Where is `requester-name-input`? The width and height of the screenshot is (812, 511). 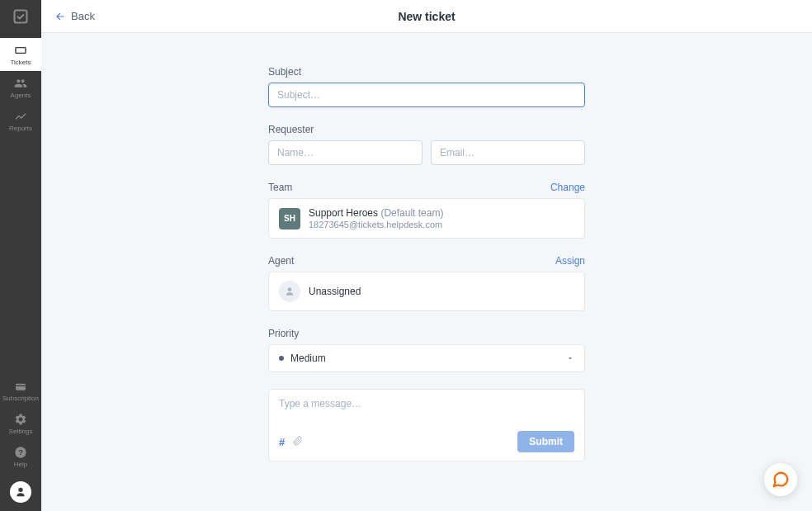
requester-name-input is located at coordinates (345, 153).